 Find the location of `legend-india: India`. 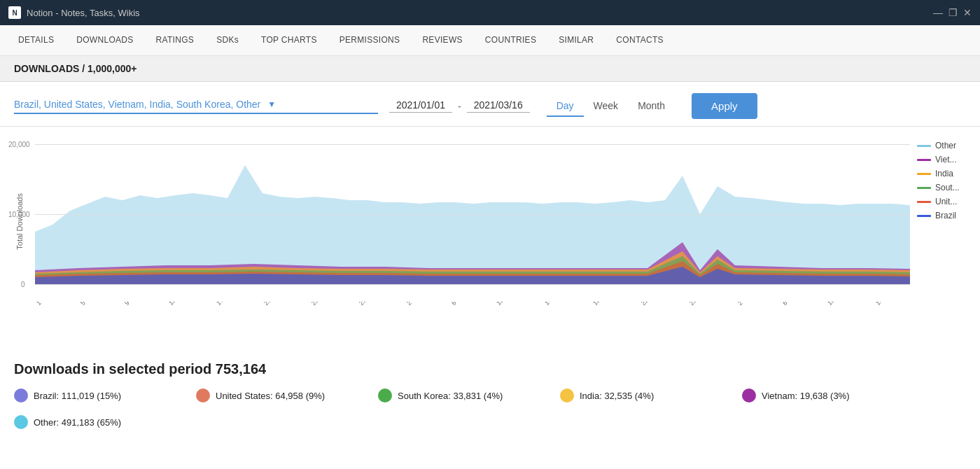

legend-india: India is located at coordinates (945, 174).